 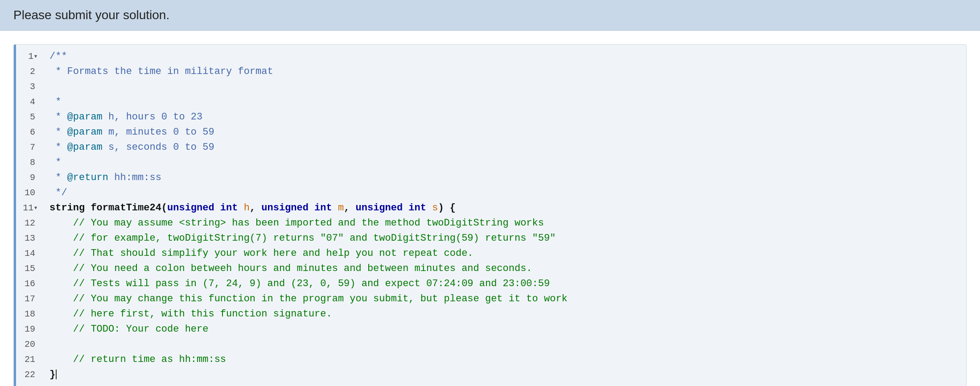 What do you see at coordinates (27, 375) in the screenshot?
I see `line-num-22: 22` at bounding box center [27, 375].